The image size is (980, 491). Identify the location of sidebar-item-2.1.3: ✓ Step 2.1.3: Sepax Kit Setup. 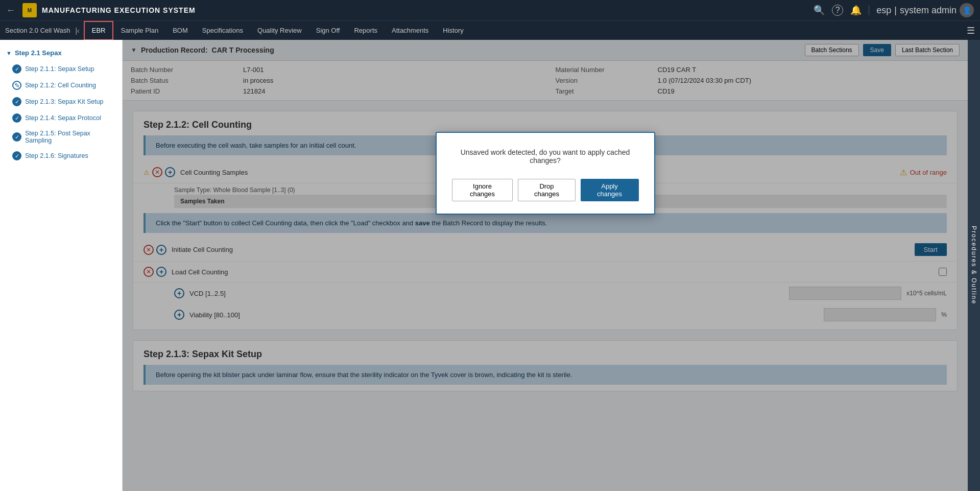
(61, 102).